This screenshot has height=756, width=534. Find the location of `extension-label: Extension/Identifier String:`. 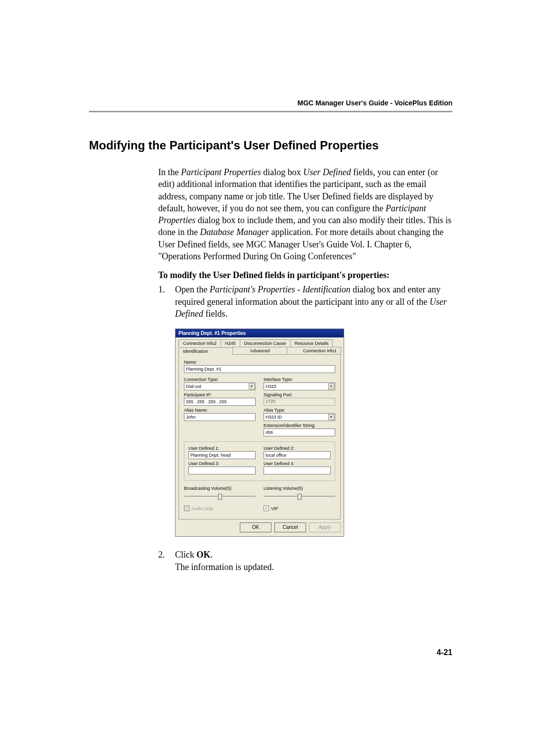

extension-label: Extension/Identifier String: is located at coordinates (300, 425).